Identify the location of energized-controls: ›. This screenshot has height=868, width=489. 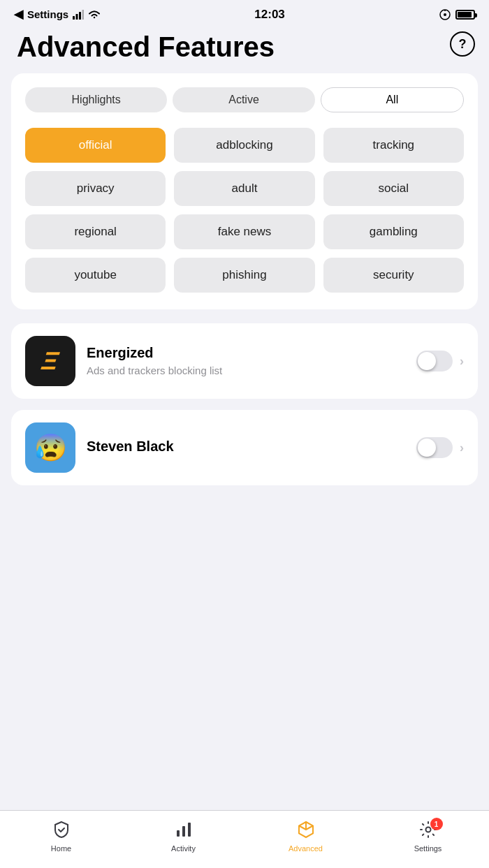
(440, 361).